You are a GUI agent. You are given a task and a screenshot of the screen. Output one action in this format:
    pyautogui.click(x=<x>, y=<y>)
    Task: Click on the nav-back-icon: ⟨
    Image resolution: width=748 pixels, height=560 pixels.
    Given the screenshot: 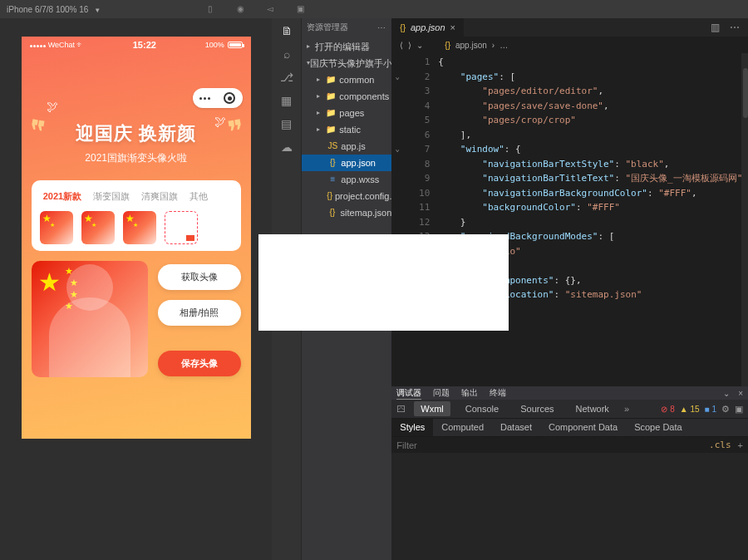 What is the action you would take?
    pyautogui.click(x=401, y=45)
    